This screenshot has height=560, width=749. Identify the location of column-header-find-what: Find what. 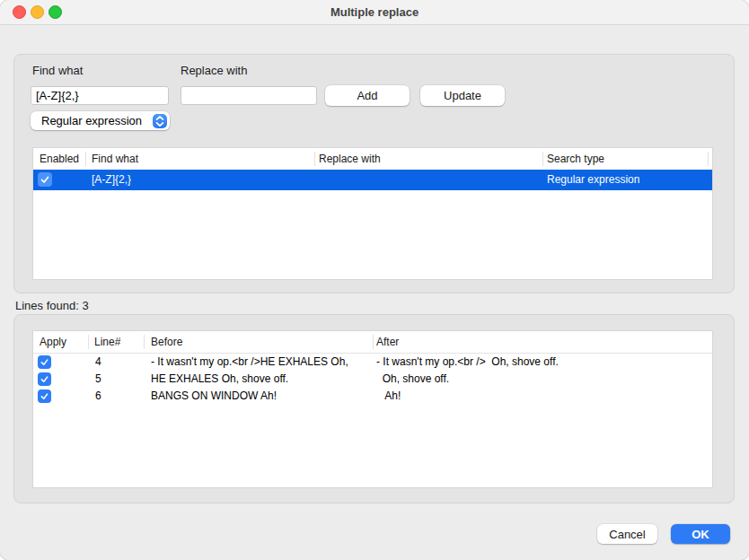
(115, 159).